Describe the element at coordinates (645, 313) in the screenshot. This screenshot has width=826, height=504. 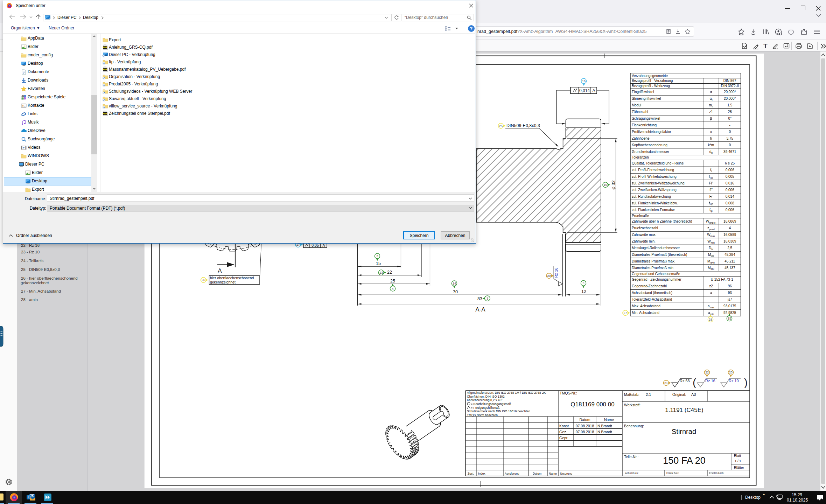
I see `svg-text: Min. Achsabstand` at that location.